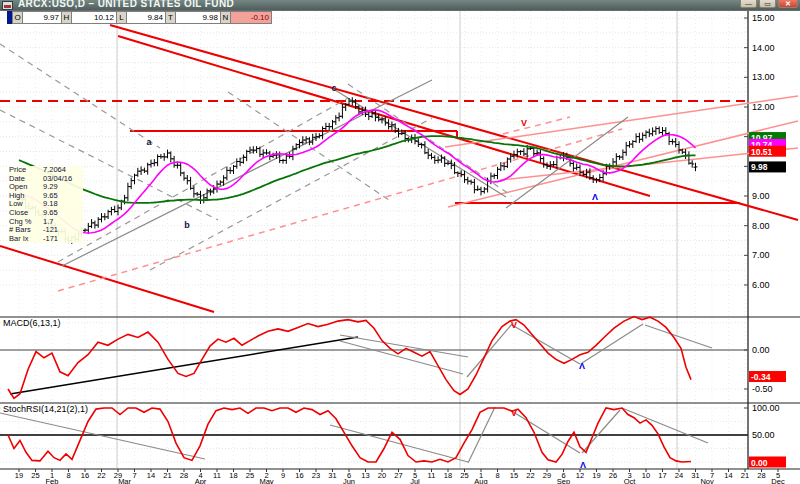  Describe the element at coordinates (187, 225) in the screenshot. I see `annotation-b: b` at that location.